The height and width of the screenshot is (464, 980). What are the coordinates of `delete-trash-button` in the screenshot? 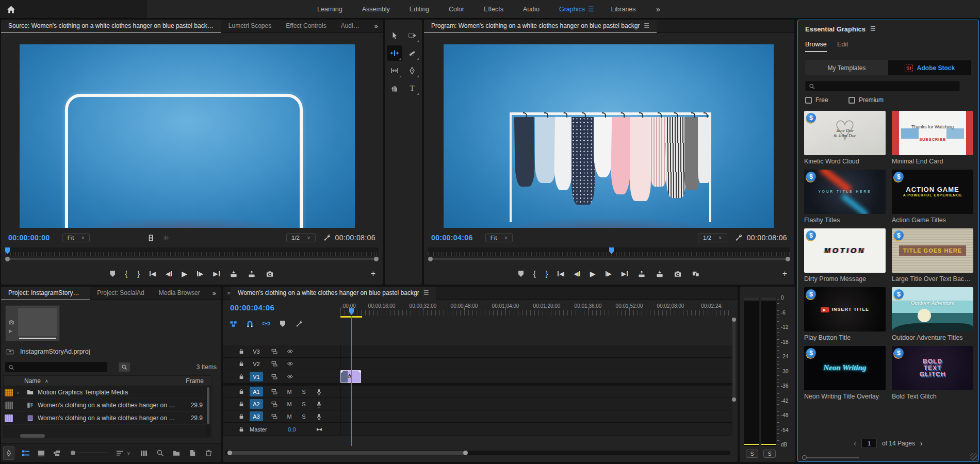 It's located at (208, 453).